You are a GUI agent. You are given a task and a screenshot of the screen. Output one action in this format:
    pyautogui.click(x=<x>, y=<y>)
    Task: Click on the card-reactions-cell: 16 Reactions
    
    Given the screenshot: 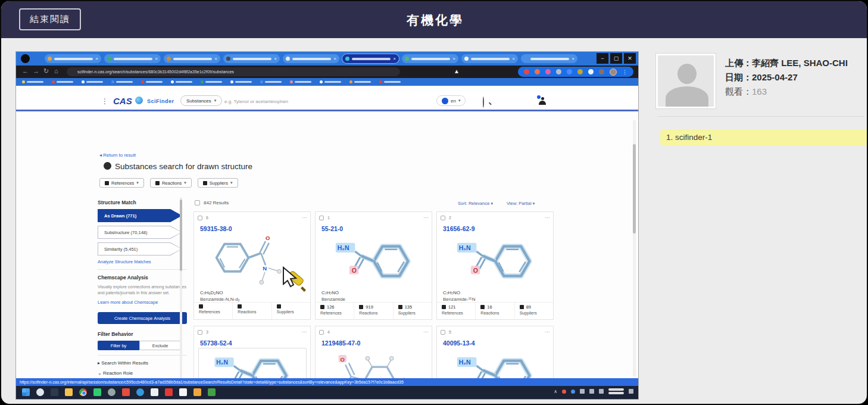 What is the action you would take?
    pyautogui.click(x=495, y=311)
    